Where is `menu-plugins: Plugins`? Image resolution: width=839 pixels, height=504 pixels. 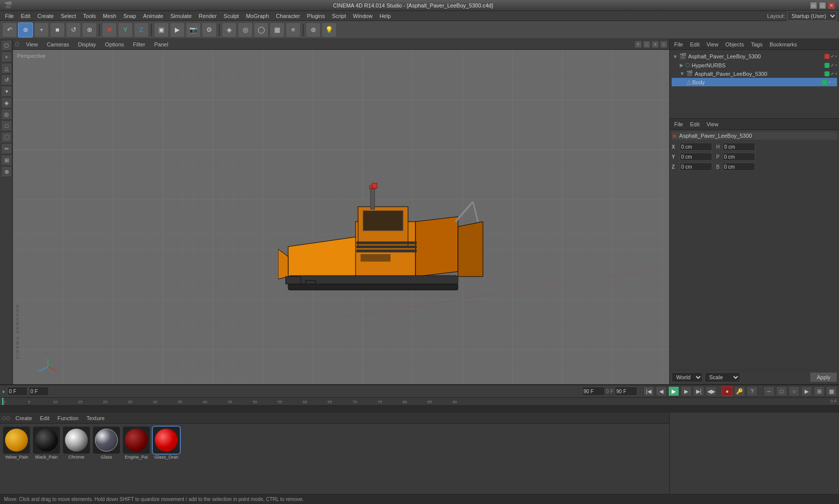 menu-plugins: Plugins is located at coordinates (316, 16).